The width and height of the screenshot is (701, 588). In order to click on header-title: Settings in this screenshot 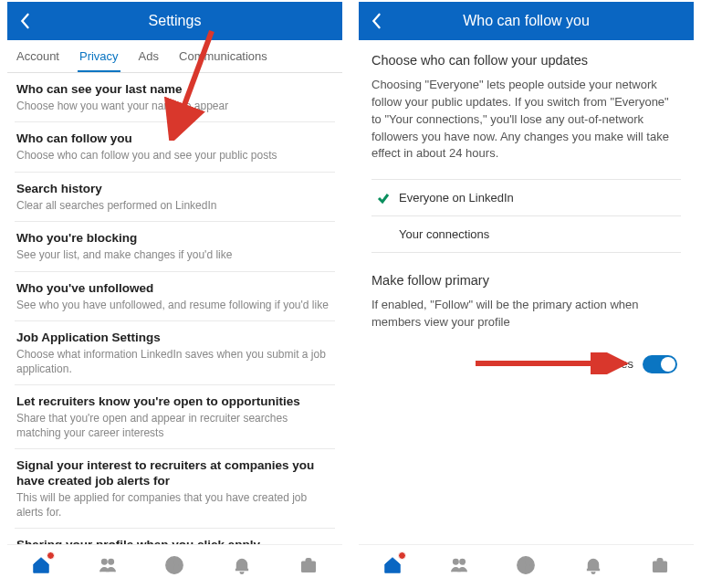, I will do `click(175, 21)`.